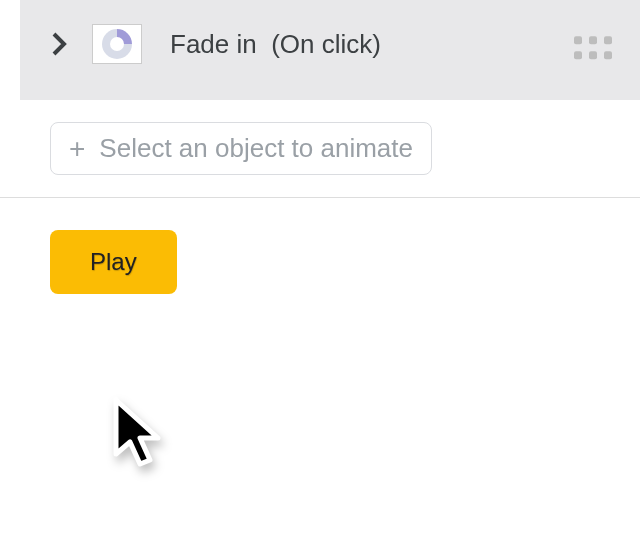  Describe the element at coordinates (241, 148) in the screenshot. I see `select-object-button: + Select an object to animate` at that location.